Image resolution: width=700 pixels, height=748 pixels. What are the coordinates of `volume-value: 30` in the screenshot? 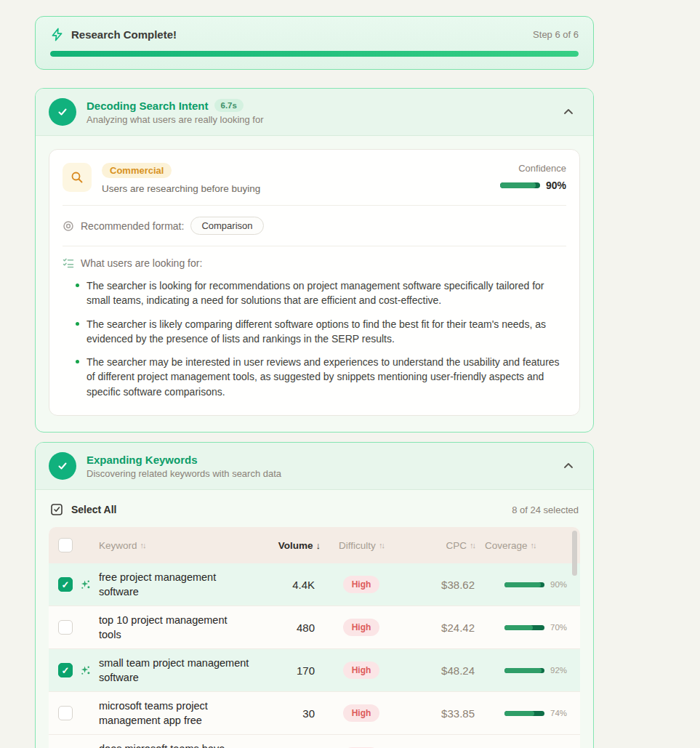 It's located at (289, 714).